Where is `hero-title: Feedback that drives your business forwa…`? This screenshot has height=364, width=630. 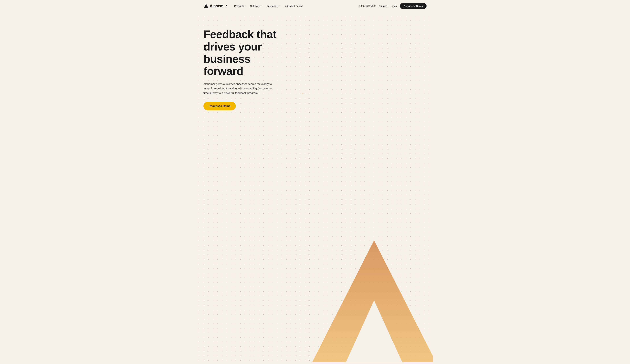 hero-title: Feedback that drives your business forwa… is located at coordinates (246, 53).